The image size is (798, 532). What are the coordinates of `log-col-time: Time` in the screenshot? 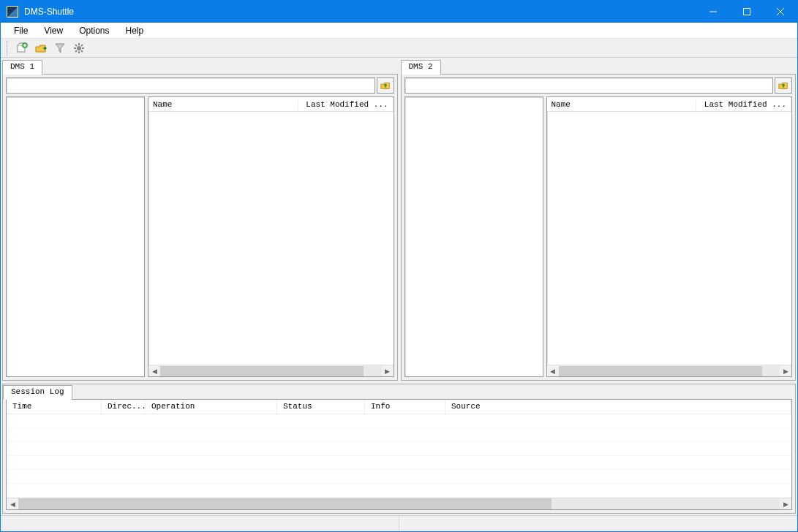 It's located at (54, 406).